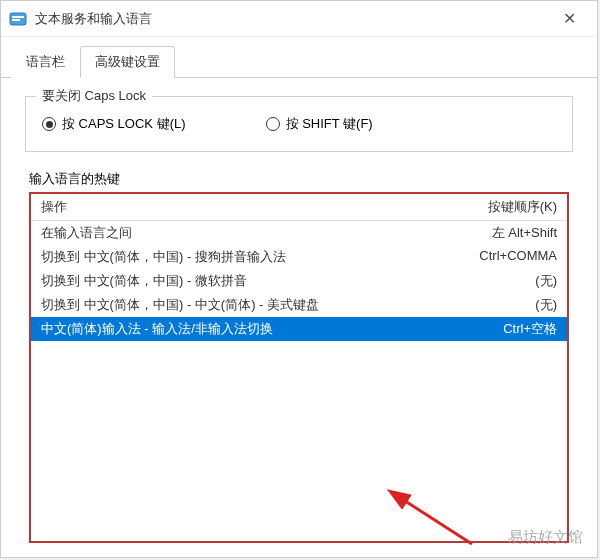 This screenshot has height=560, width=600. Describe the element at coordinates (229, 257) in the screenshot. I see `hotkey-action: 切换到 中文(简体，中国) - 搜狗拼音输入法` at that location.